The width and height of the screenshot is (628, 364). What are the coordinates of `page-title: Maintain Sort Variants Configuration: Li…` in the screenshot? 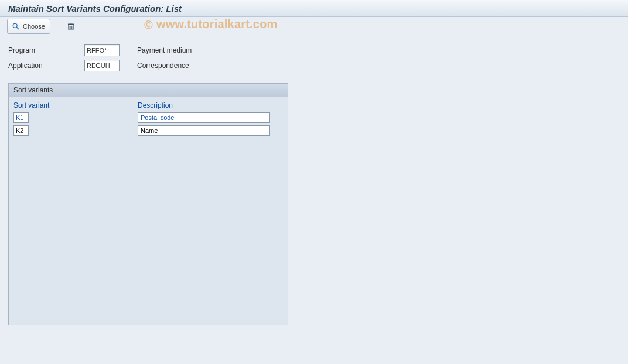 It's located at (95, 8).